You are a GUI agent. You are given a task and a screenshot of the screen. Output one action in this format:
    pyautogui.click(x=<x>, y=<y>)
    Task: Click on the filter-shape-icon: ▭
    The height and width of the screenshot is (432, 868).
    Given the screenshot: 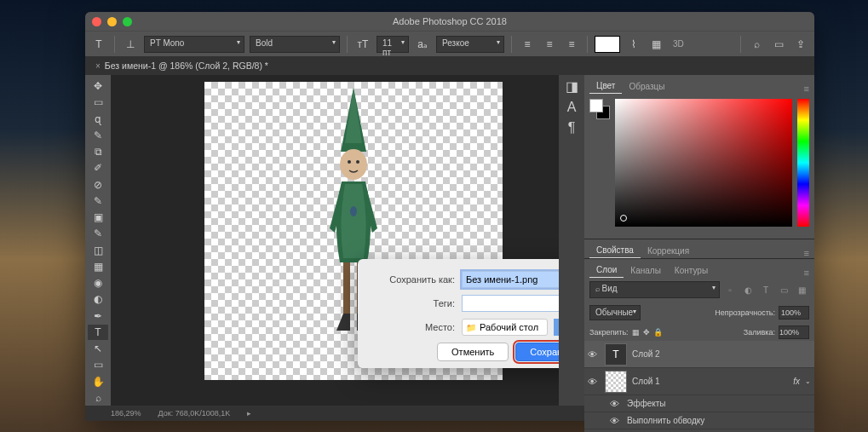 What is the action you would take?
    pyautogui.click(x=784, y=290)
    